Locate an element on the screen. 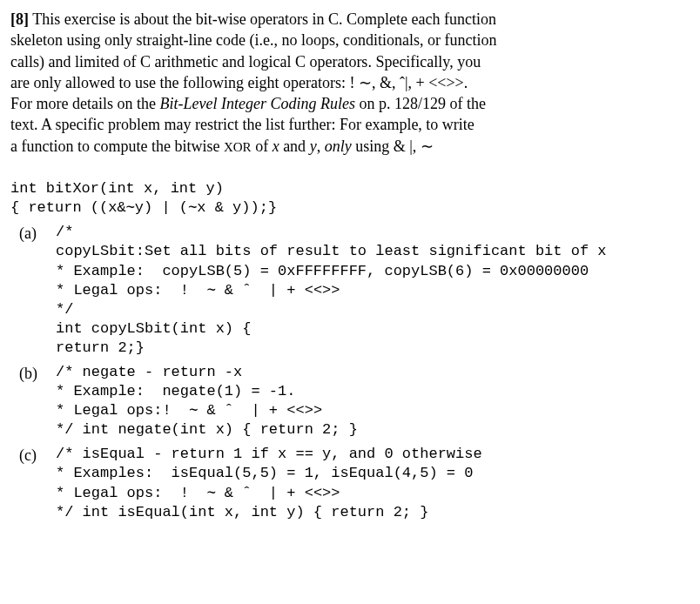 This screenshot has width=700, height=604. part-b-l2: * Example: negate(1) = -1. is located at coordinates (176, 392).